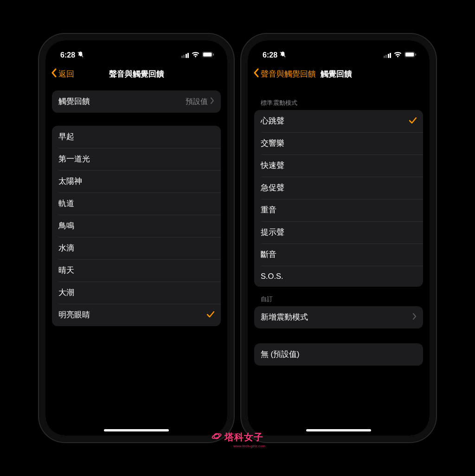 This screenshot has width=475, height=476. Describe the element at coordinates (238, 437) in the screenshot. I see `watermark: 塔科女子 www.tech-girlz.com` at that location.